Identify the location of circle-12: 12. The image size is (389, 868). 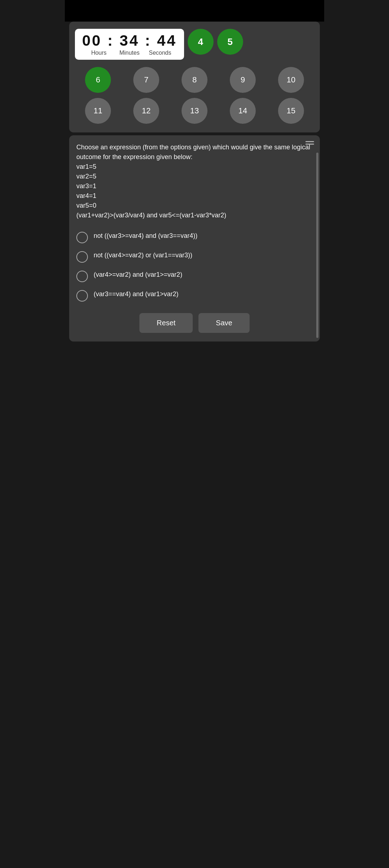
(146, 111).